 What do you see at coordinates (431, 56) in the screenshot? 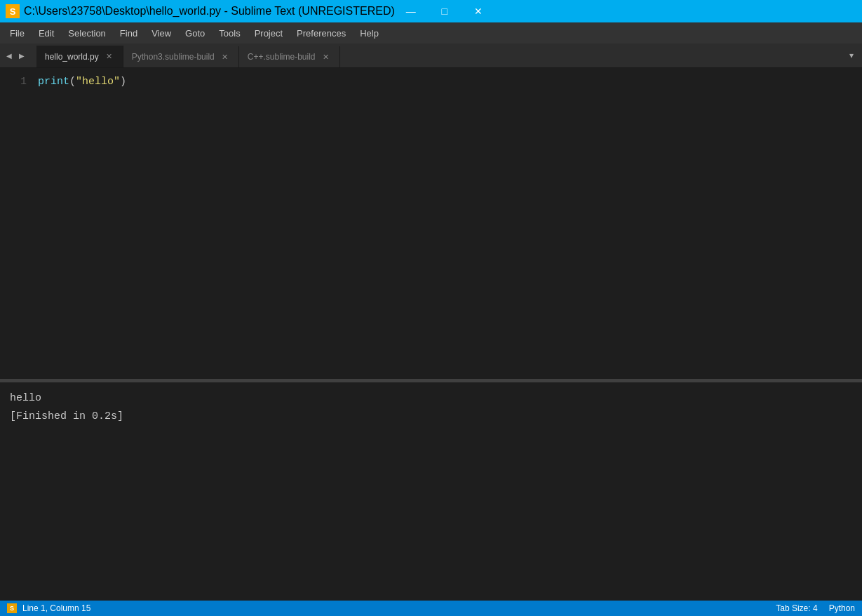
I see `tab-bar: hello_world.py ✕ Python3.sublime-build ✕…` at bounding box center [431, 56].